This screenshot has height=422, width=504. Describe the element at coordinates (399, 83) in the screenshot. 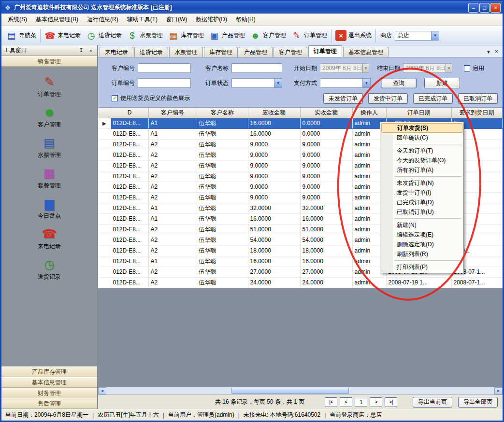

I see `query-button: 查询` at that location.